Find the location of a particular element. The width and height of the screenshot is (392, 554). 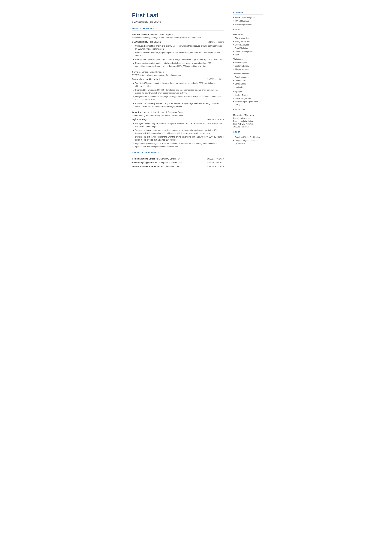

job-bullets-2: Targeted SEO campaigns that increased mo… is located at coordinates (180, 95).